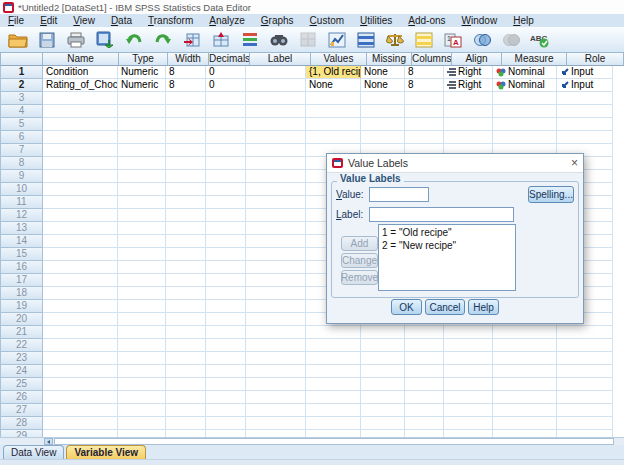 The height and width of the screenshot is (465, 624). What do you see at coordinates (276, 150) in the screenshot?
I see `cell-label-row7` at bounding box center [276, 150].